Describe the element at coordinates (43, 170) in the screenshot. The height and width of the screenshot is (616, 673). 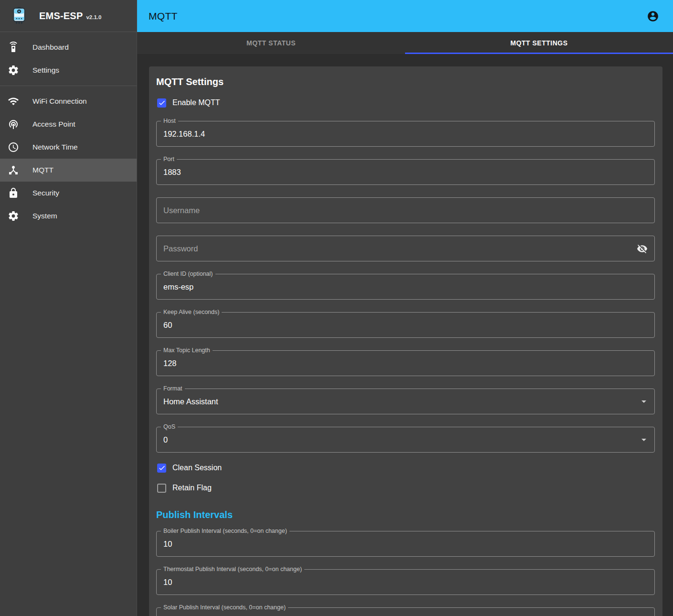
I see `sidebar-item-label: MQTT` at that location.